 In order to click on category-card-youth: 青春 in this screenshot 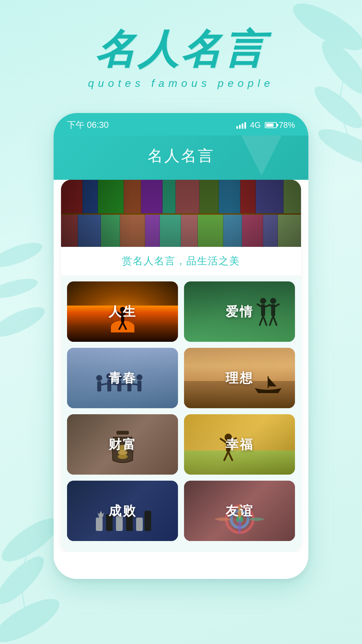, I will do `click(123, 378)`.